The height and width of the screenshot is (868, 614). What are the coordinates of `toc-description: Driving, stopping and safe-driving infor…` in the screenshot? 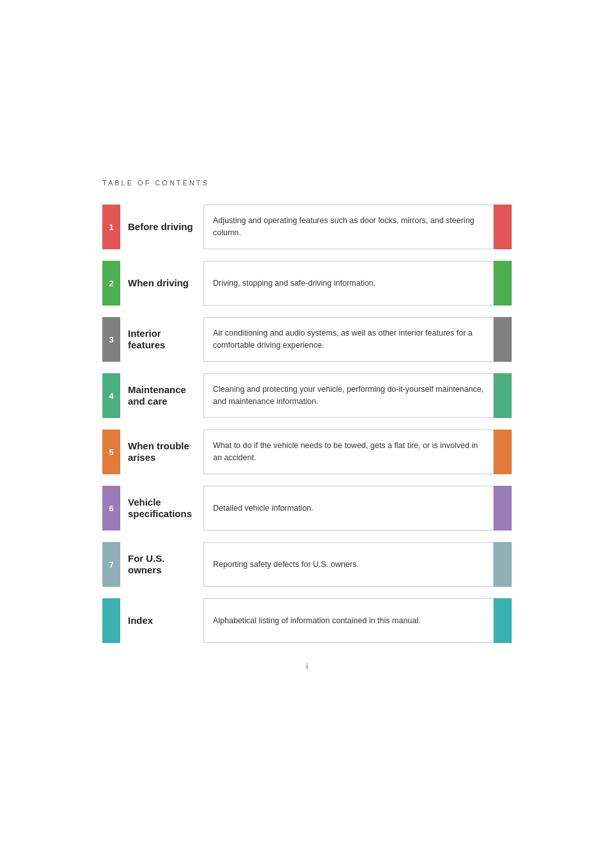 It's located at (294, 284).